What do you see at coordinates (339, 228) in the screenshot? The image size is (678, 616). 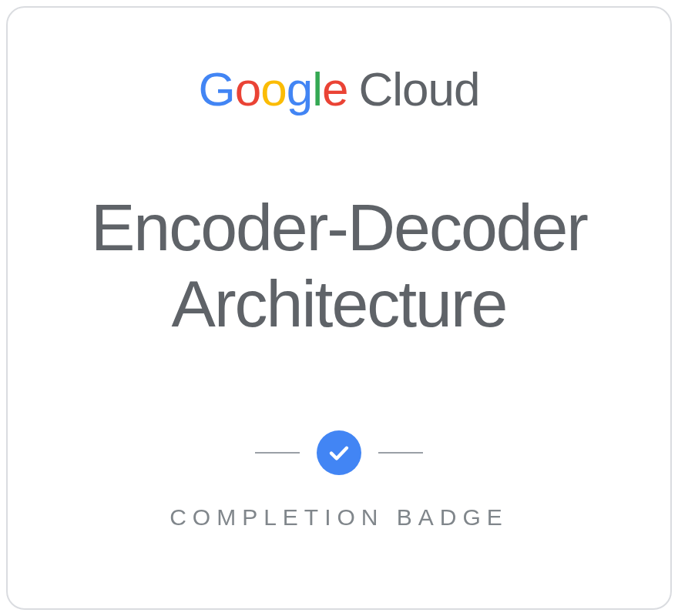 I see `title-line-1: Encoder-Decoder` at bounding box center [339, 228].